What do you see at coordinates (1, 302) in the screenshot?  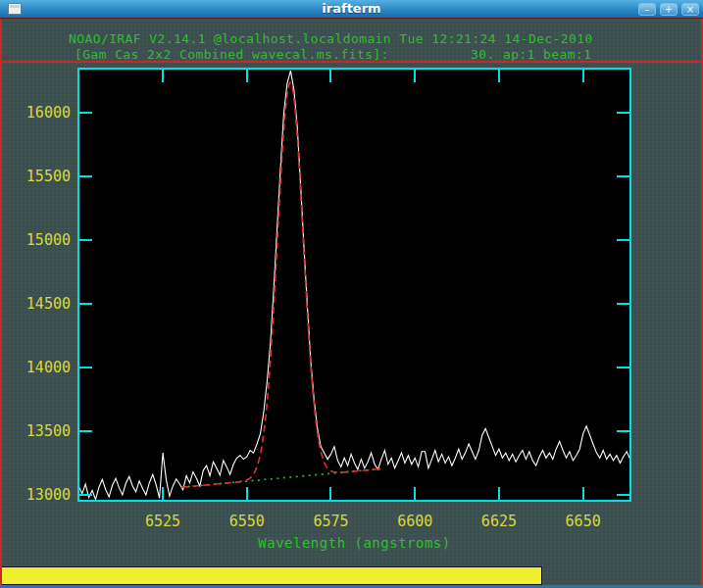 I see `window-border-left` at bounding box center [1, 302].